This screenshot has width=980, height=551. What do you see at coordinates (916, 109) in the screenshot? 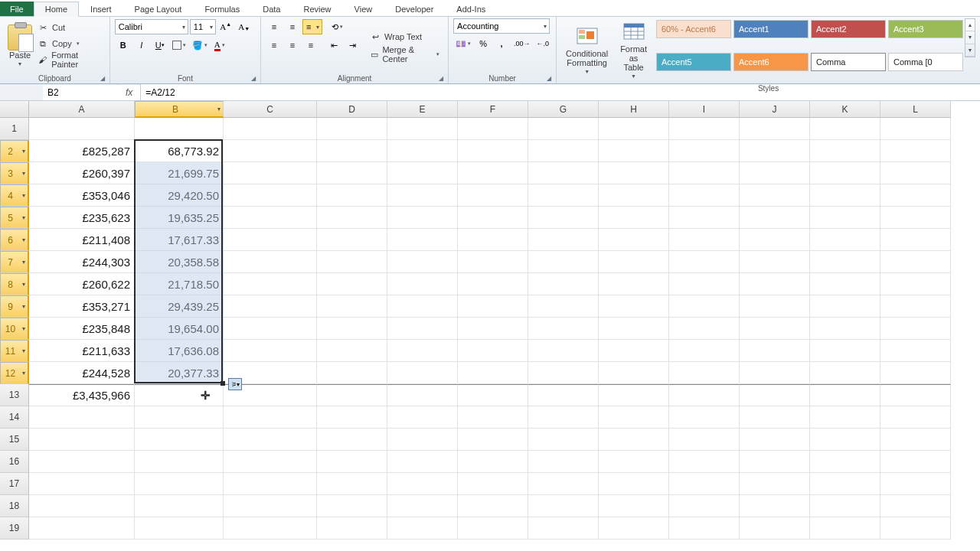
I see `column-header: L` at bounding box center [916, 109].